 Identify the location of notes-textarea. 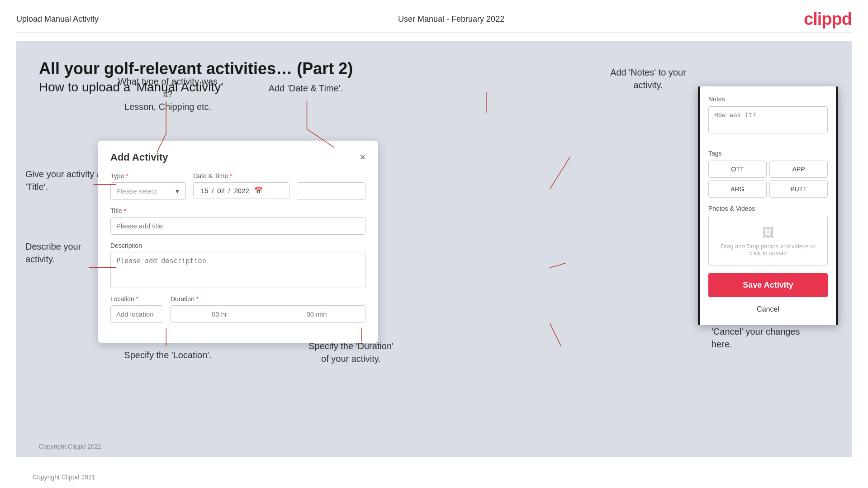
(768, 120).